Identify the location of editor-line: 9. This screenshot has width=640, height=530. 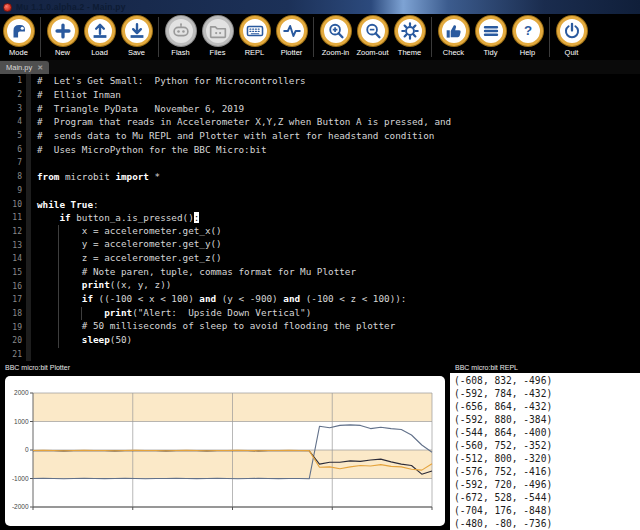
(320, 191).